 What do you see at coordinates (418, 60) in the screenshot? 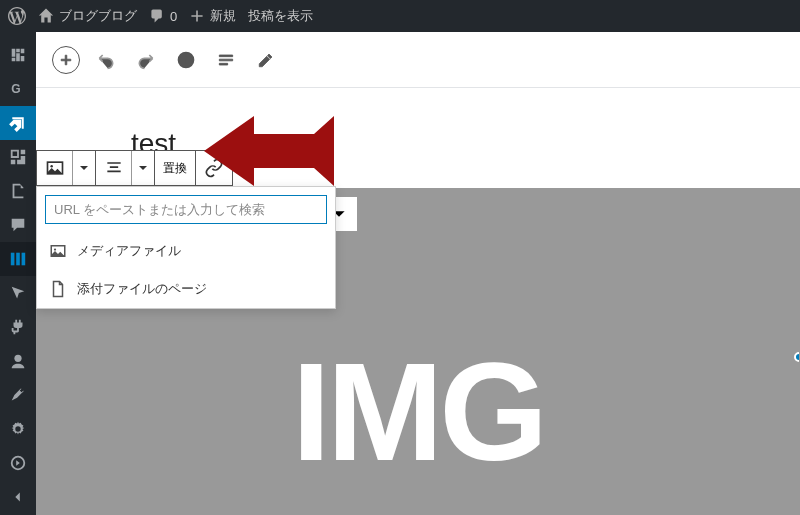
I see `editor-toolbar` at bounding box center [418, 60].